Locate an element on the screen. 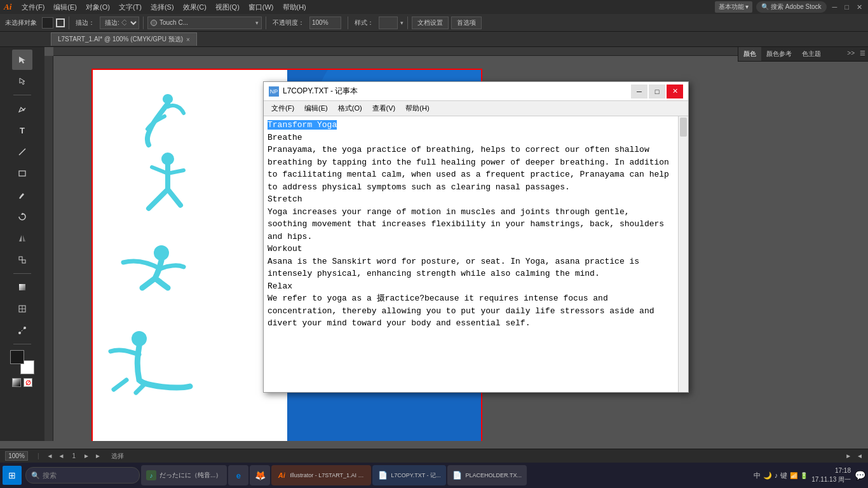 This screenshot has width=868, height=488. rect-tool is located at coordinates (22, 173).